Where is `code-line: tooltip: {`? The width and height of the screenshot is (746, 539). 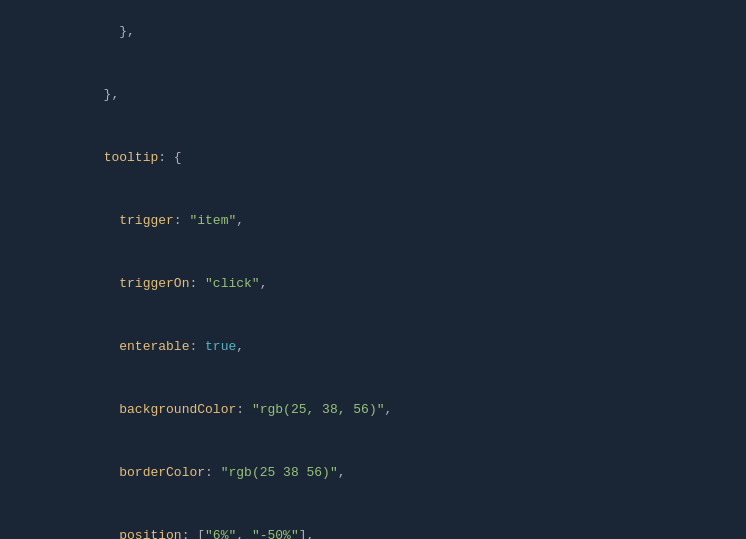
code-line: tooltip: { is located at coordinates (373, 158).